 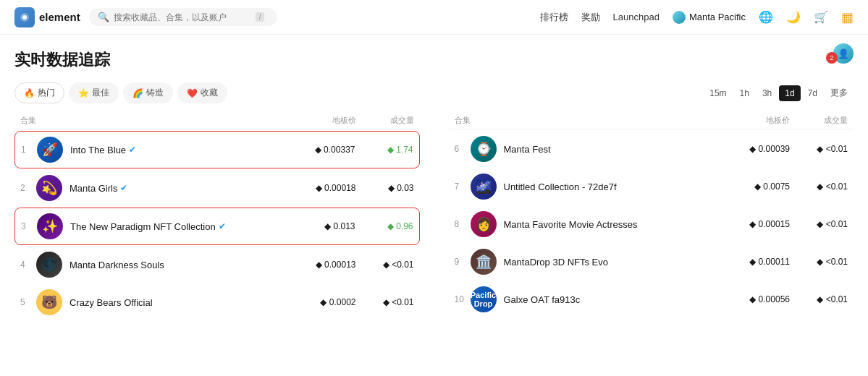 I want to click on volume-2: ◆ 0.03, so click(x=385, y=188).